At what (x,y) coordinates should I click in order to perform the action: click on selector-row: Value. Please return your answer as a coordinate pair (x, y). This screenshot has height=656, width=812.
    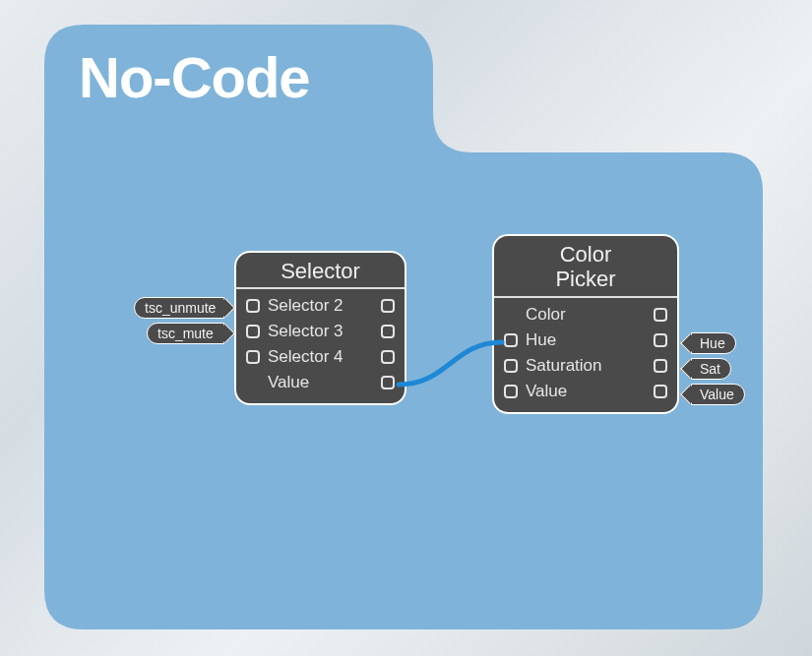
    Looking at the image, I should click on (321, 383).